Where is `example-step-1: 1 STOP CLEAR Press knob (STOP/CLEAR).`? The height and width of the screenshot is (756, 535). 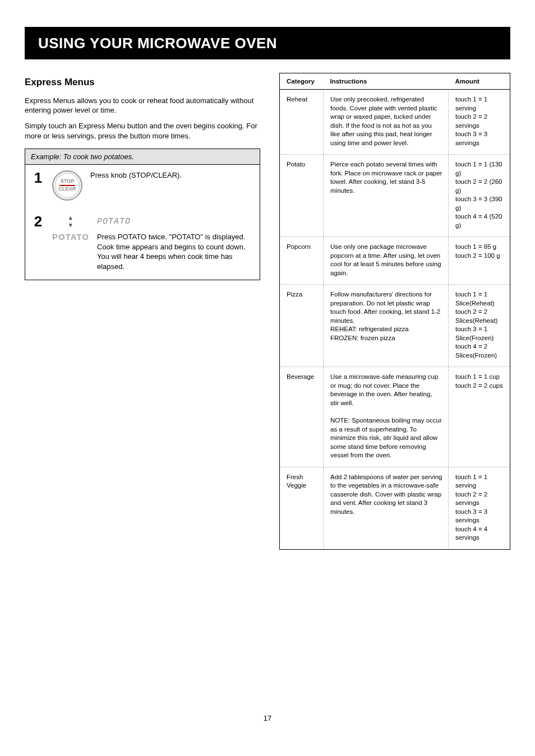
example-step-1: 1 STOP CLEAR Press knob (STOP/CLEAR). is located at coordinates (142, 187).